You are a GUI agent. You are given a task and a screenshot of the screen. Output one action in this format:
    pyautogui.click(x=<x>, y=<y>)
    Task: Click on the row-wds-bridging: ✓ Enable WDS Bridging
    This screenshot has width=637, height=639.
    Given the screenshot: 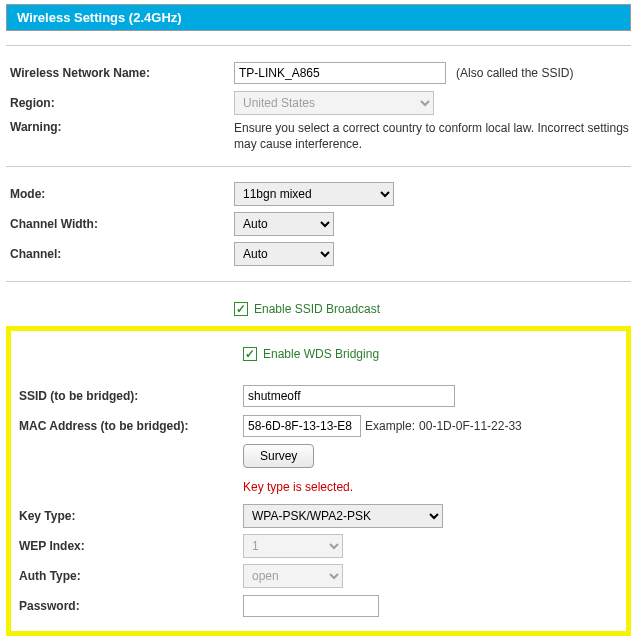 What is the action you would take?
    pyautogui.click(x=318, y=354)
    